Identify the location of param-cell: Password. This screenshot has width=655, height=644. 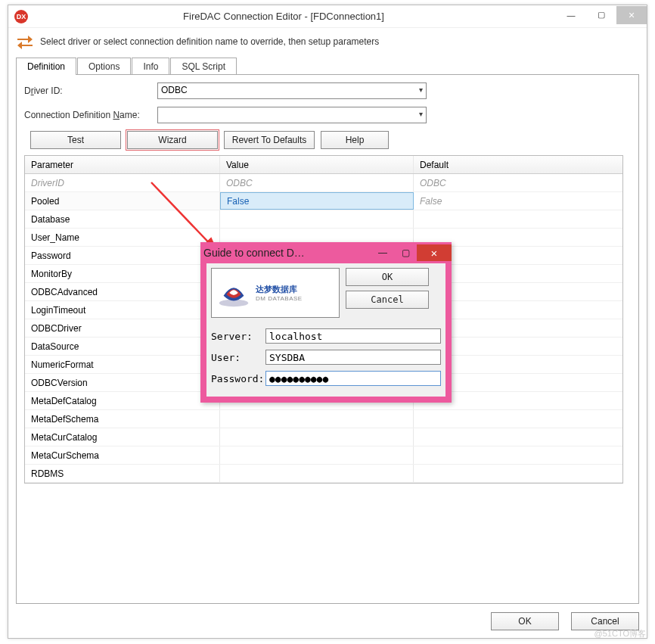
(123, 256).